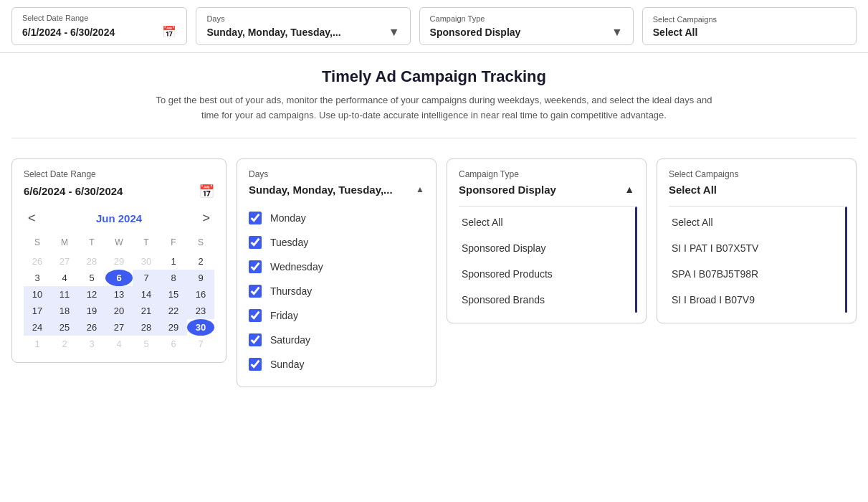 This screenshot has width=868, height=502. Describe the element at coordinates (201, 294) in the screenshot. I see `calendar-day-cell: 16` at that location.